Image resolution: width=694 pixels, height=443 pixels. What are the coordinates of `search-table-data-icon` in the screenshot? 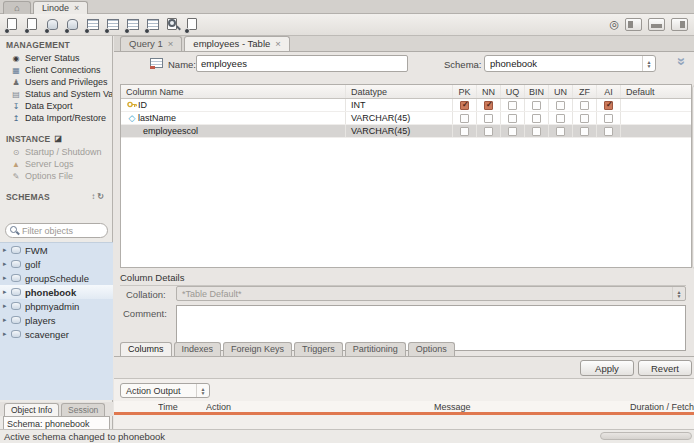 It's located at (172, 25).